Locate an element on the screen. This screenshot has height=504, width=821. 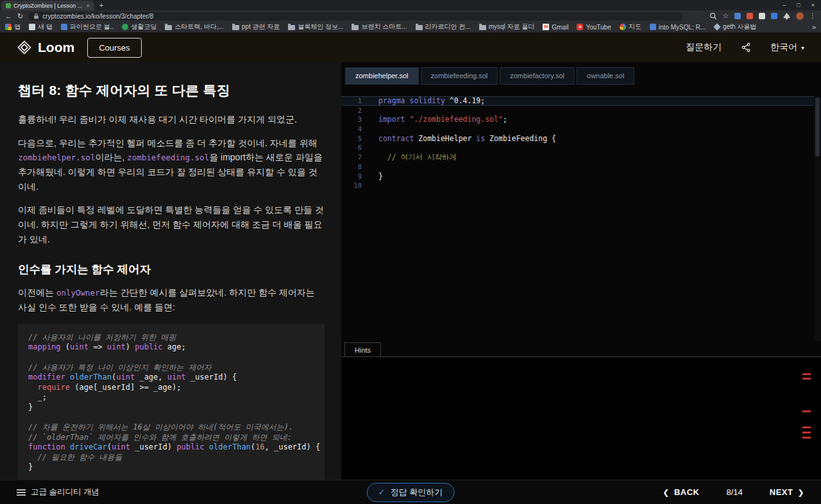
course-nav: 고급 솔리디티 개념 is located at coordinates (58, 492).